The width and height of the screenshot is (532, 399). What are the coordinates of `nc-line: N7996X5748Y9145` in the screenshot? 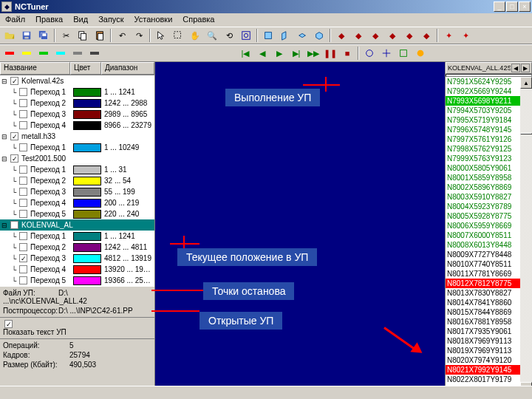 It's located at (483, 130).